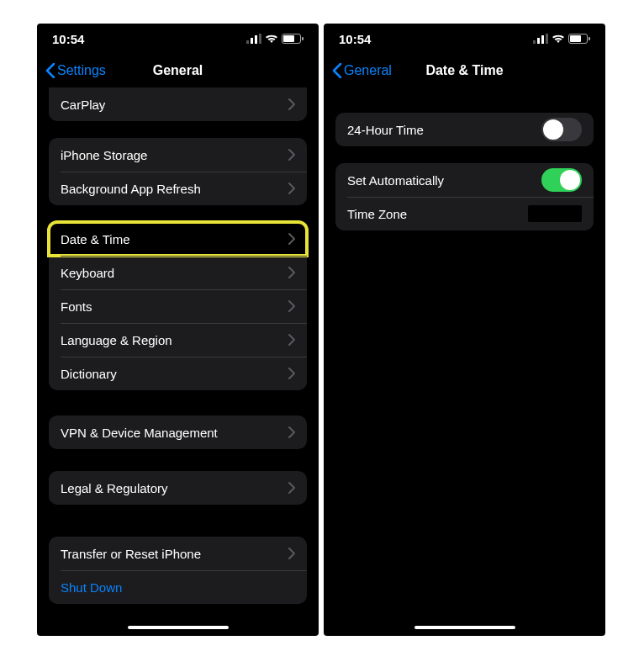 The height and width of the screenshot is (667, 644). Describe the element at coordinates (178, 104) in the screenshot. I see `row-carplay: CarPlay` at that location.